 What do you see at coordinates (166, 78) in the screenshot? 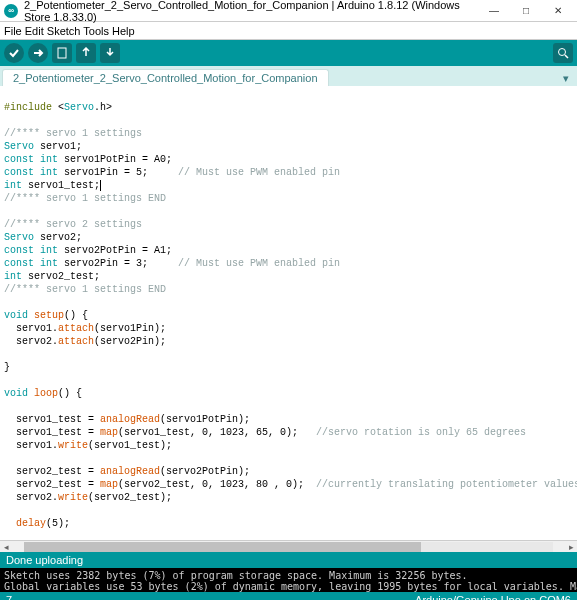
I see `tab-sketch: 2_Potentiometer_2_Servo_Controlled_Motio…` at bounding box center [166, 78].